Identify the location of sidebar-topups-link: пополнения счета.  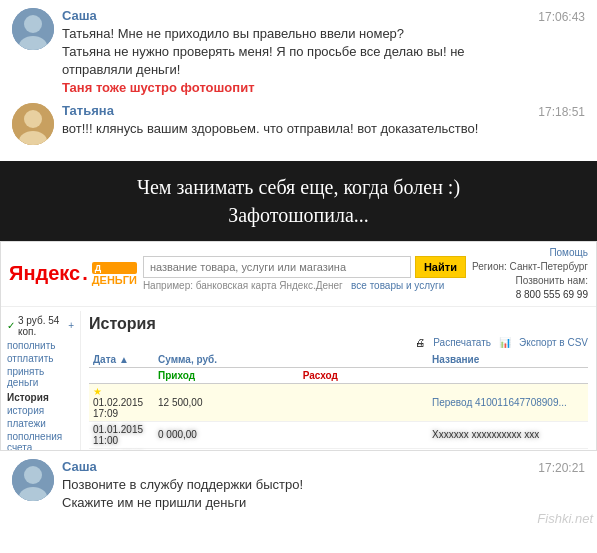
(40, 441).